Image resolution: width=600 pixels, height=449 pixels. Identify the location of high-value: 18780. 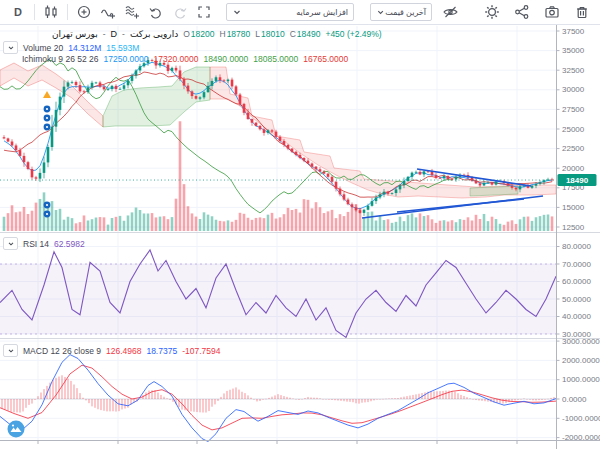
(239, 34).